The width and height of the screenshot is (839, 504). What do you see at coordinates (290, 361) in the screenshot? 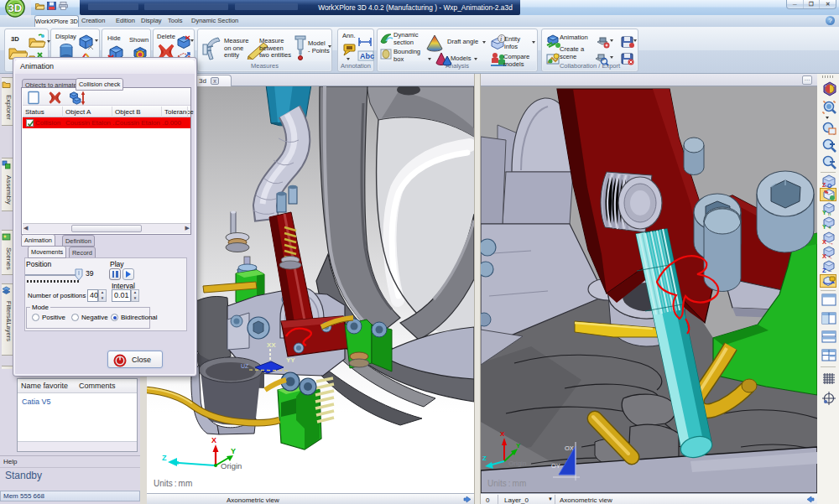
I see `svg-text: YY` at bounding box center [290, 361].